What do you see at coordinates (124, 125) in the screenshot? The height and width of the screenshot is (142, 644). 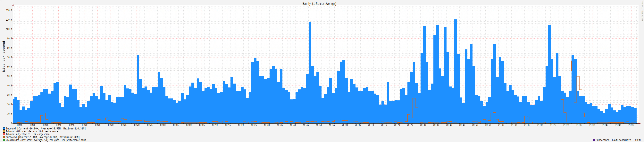 I see `svg-text: 18:35` at bounding box center [124, 125].